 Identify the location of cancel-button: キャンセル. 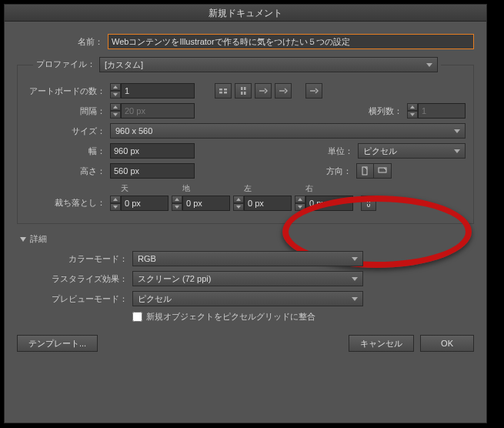
(382, 343).